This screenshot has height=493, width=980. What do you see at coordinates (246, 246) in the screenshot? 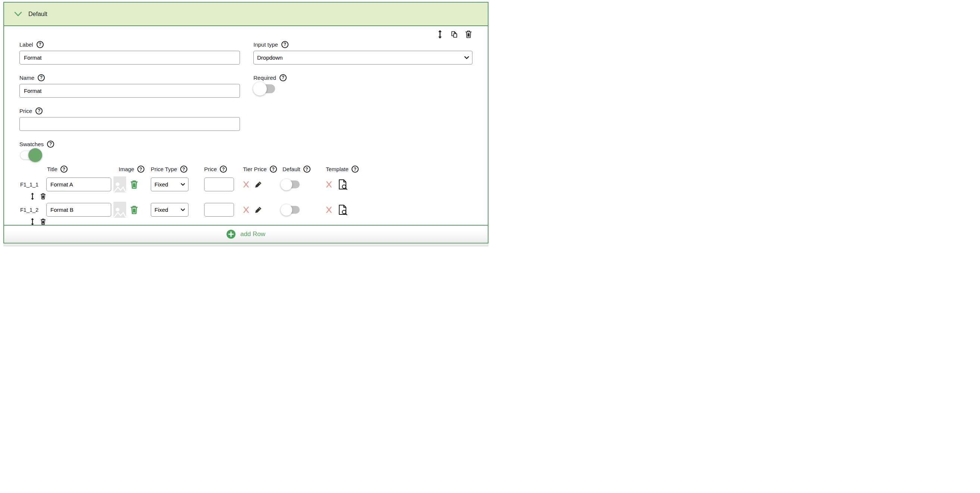
I see `page-background-strip` at bounding box center [246, 246].